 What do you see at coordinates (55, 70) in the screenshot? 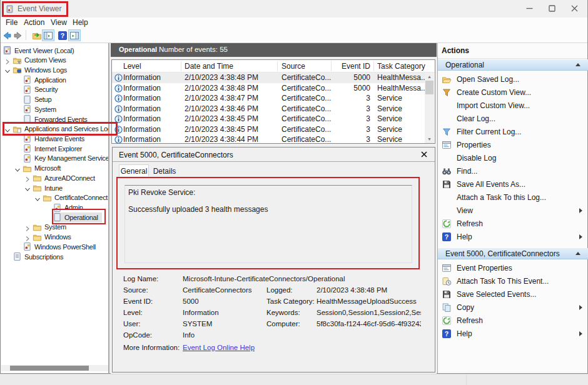
I see `tree-item-windows-logs: Windows Logs` at bounding box center [55, 70].